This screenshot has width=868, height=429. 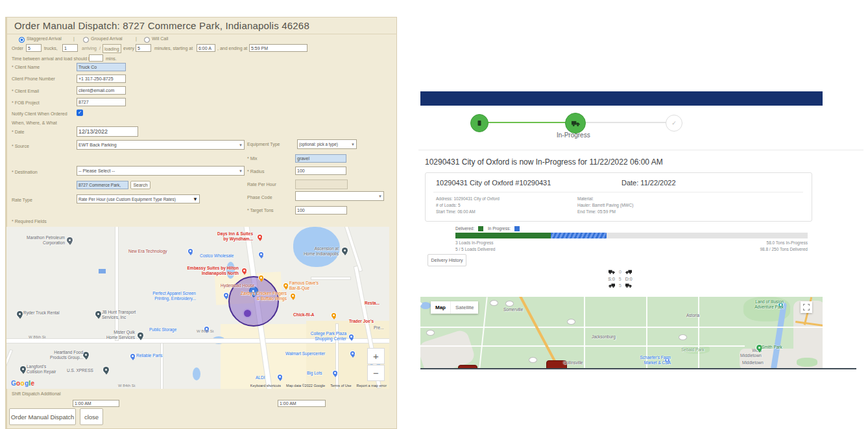 What do you see at coordinates (341, 386) in the screenshot?
I see `terms-of-use-link: Terms of Use` at bounding box center [341, 386].